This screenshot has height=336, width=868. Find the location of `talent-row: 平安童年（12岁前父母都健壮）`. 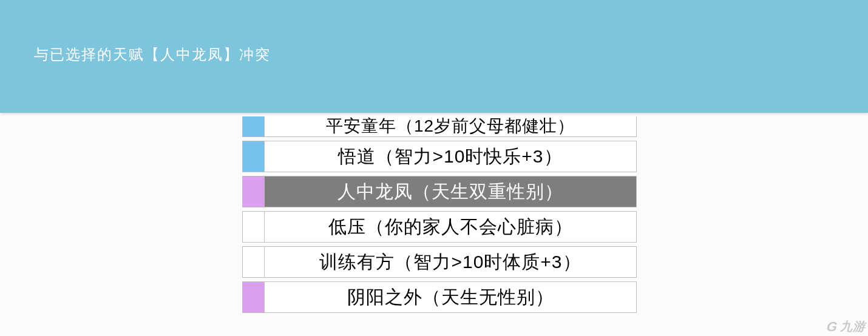

talent-row: 平安童年（12岁前父母都健壮） is located at coordinates (439, 127).